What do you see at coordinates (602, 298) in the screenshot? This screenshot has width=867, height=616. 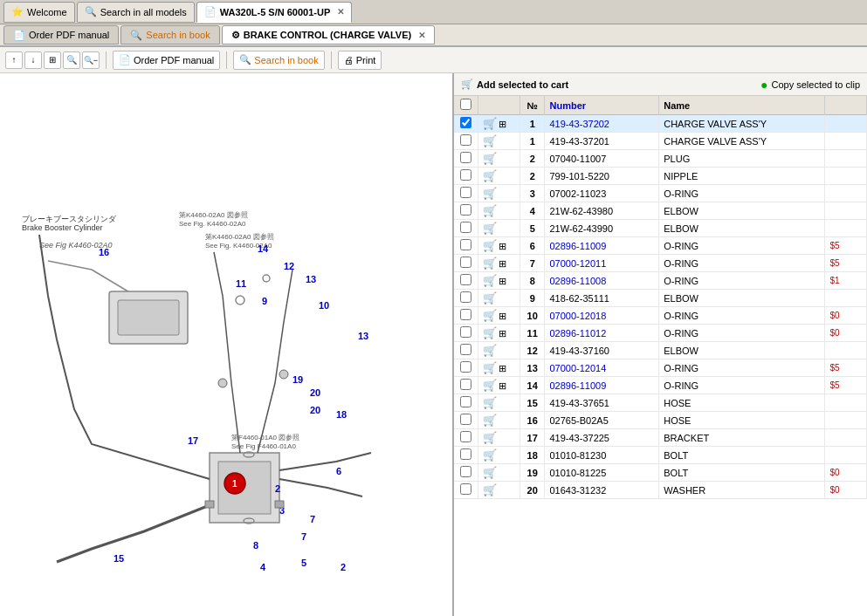 I see `row-part-number: 418-62-35111` at bounding box center [602, 298].